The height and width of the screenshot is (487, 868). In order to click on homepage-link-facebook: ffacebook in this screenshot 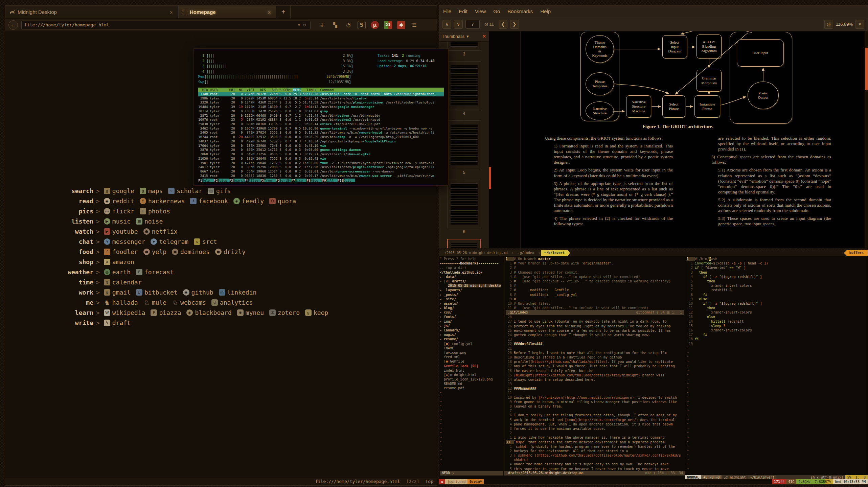, I will do `click(209, 201)`.